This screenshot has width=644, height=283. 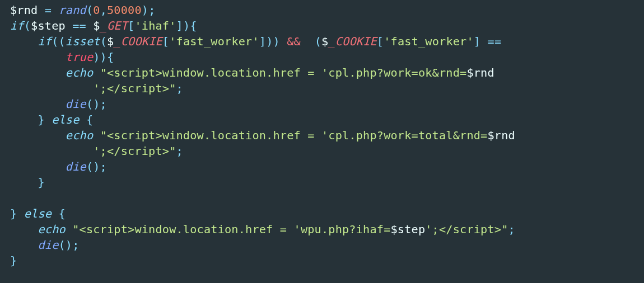 I want to click on code-token: _GET, so click(x=114, y=26).